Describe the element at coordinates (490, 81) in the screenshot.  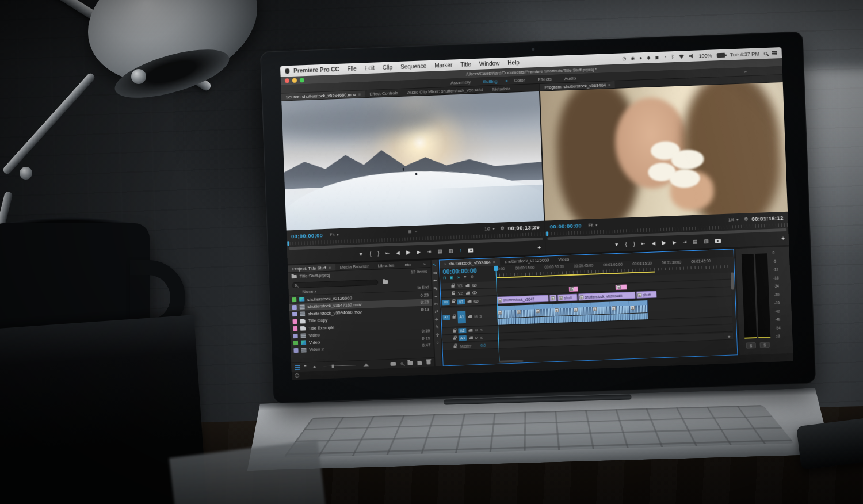
I see `workspace-editing: Editing` at that location.